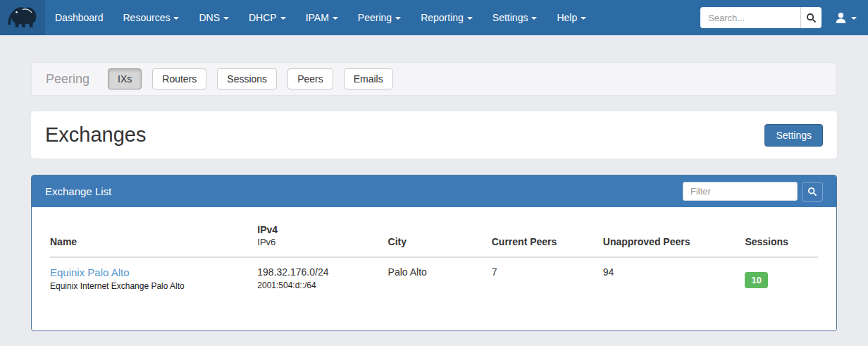 The image size is (868, 346). Describe the element at coordinates (781, 235) in the screenshot. I see `col-sessions: Sessions` at that location.